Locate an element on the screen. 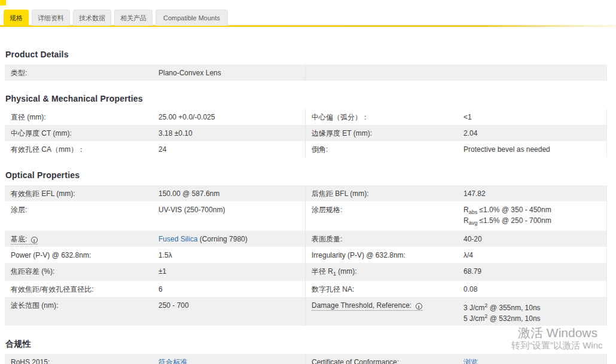 Image resolution: width=616 pixels, height=364 pixels. spec-value-cell: 2.04 is located at coordinates (535, 133).